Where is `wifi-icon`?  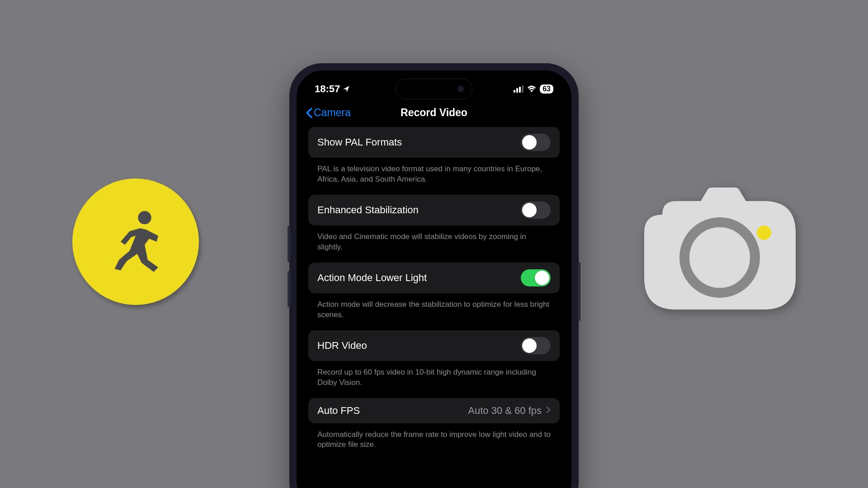 wifi-icon is located at coordinates (532, 89).